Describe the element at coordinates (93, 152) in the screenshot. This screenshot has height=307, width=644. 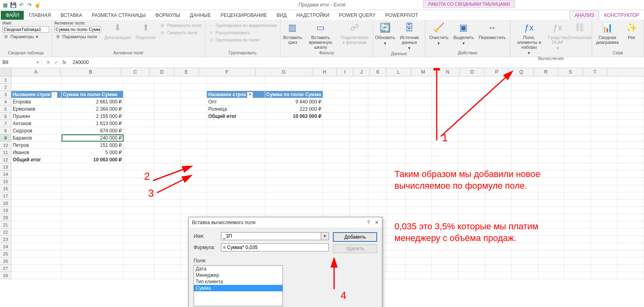
I see `cell: 5 000 ₽` at that location.